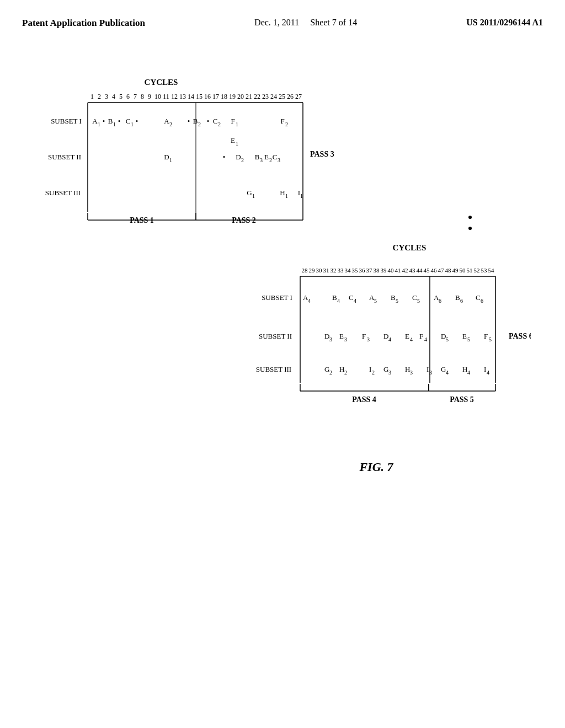 This screenshot has width=565, height=728. Describe the element at coordinates (277, 22) in the screenshot. I see `publication-date: Dec. 1, 2011` at that location.